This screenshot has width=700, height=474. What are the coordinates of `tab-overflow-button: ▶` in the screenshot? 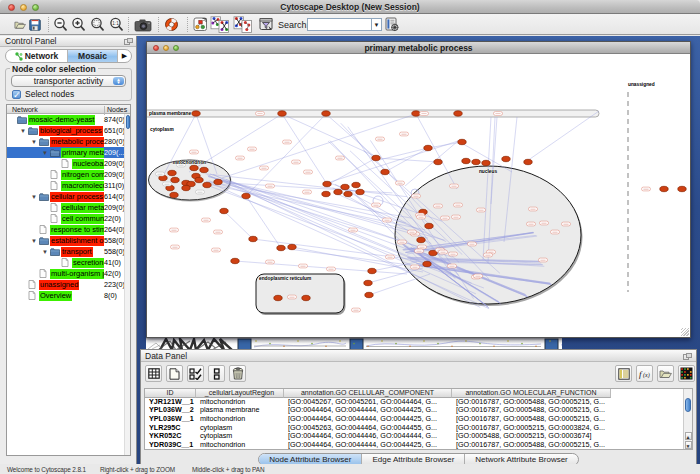 It's located at (124, 56).